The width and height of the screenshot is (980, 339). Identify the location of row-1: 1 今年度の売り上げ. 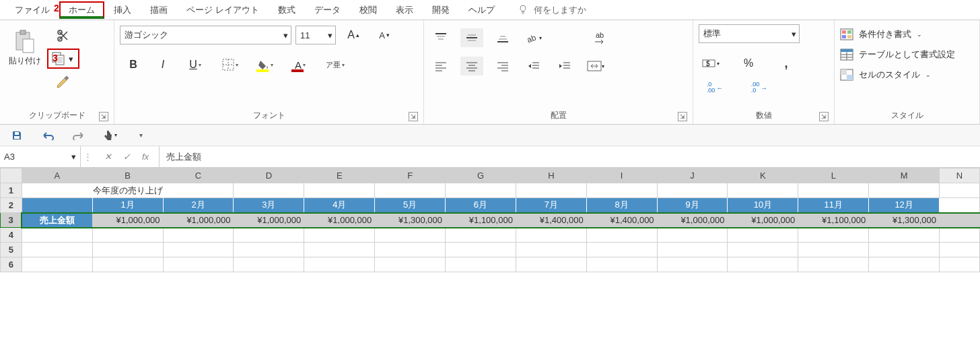
(490, 191).